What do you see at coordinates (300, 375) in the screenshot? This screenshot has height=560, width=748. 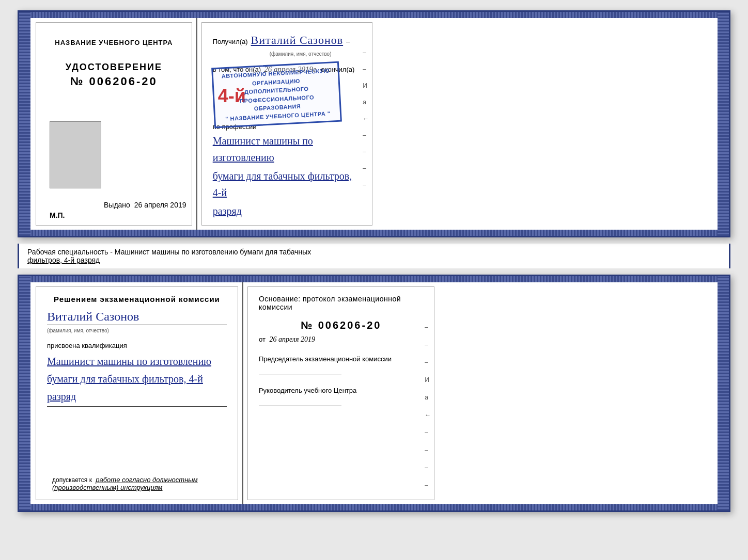 I see `chairman-signature-line` at bounding box center [300, 375].